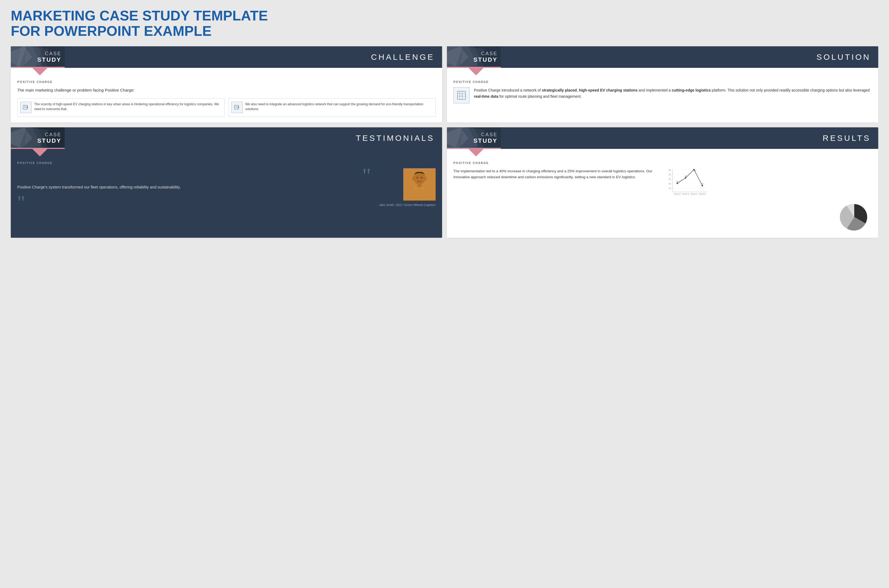  What do you see at coordinates (227, 82) in the screenshot?
I see `challenge-company: POSITIVE CHARGE` at bounding box center [227, 82].